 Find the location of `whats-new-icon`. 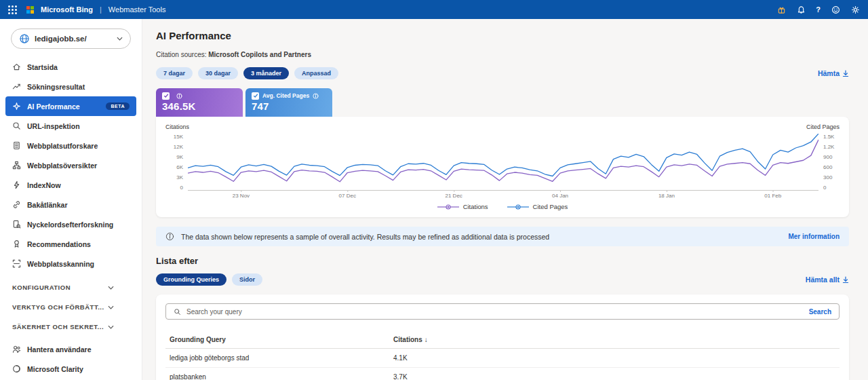

whats-new-icon is located at coordinates (781, 10).